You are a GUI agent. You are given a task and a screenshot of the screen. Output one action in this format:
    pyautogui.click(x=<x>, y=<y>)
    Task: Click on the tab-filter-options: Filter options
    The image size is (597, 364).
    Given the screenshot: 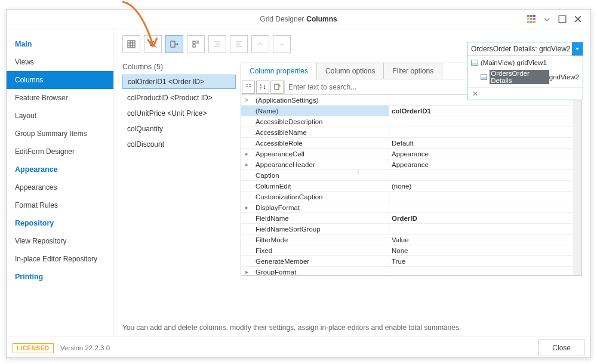 What is the action you would take?
    pyautogui.click(x=413, y=71)
    